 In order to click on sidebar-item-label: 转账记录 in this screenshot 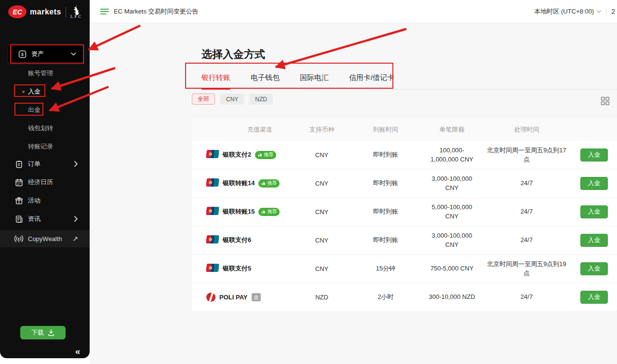, I will do `click(40, 147)`.